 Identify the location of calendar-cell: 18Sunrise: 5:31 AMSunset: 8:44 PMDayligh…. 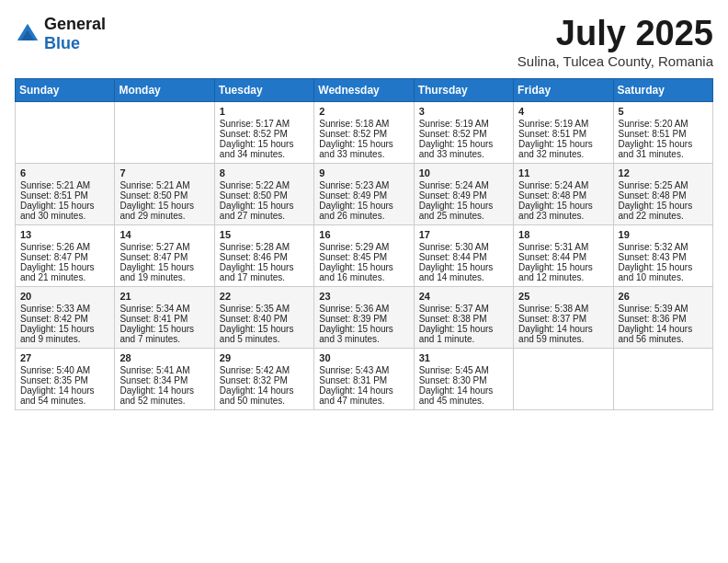
(563, 256).